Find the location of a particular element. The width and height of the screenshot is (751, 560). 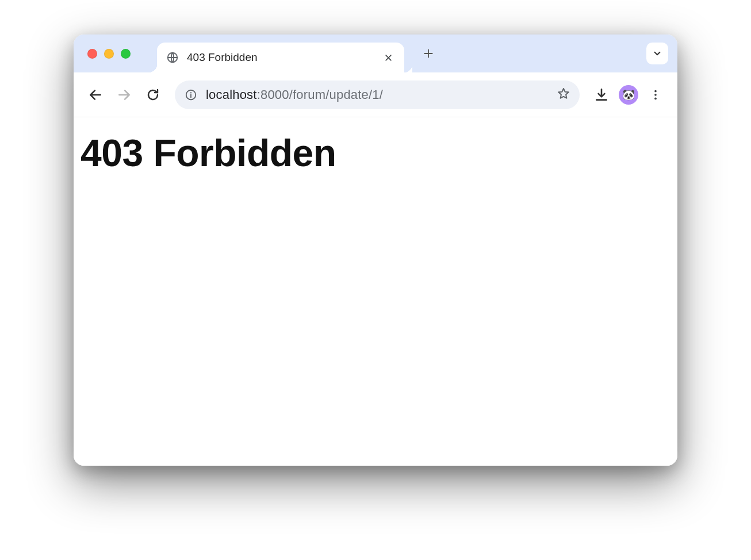

close-icon is located at coordinates (389, 57).